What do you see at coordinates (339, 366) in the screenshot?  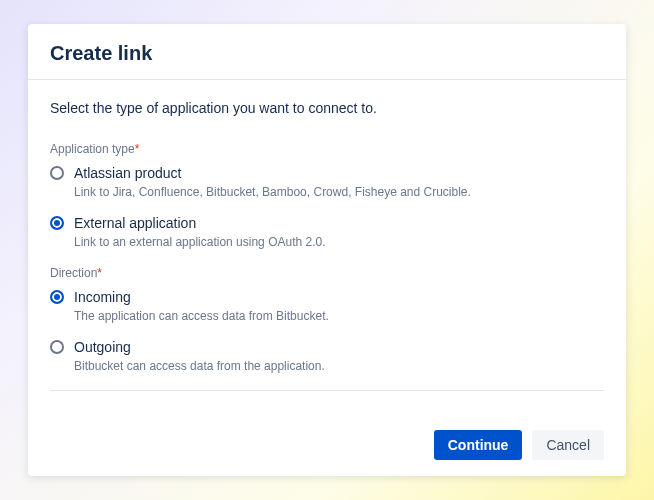 I see `option-description: Bitbucket can access data from the appli…` at bounding box center [339, 366].